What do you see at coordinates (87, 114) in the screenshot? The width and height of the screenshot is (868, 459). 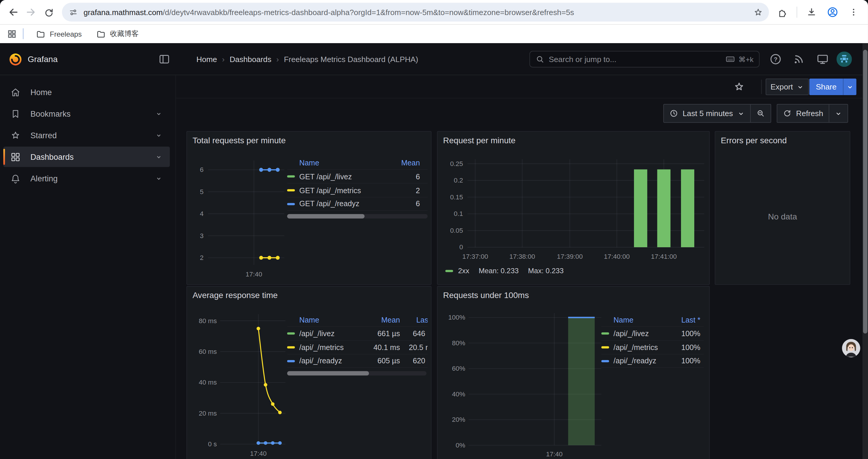 I see `sidebar-item-bookmarks: Bookmarks` at bounding box center [87, 114].